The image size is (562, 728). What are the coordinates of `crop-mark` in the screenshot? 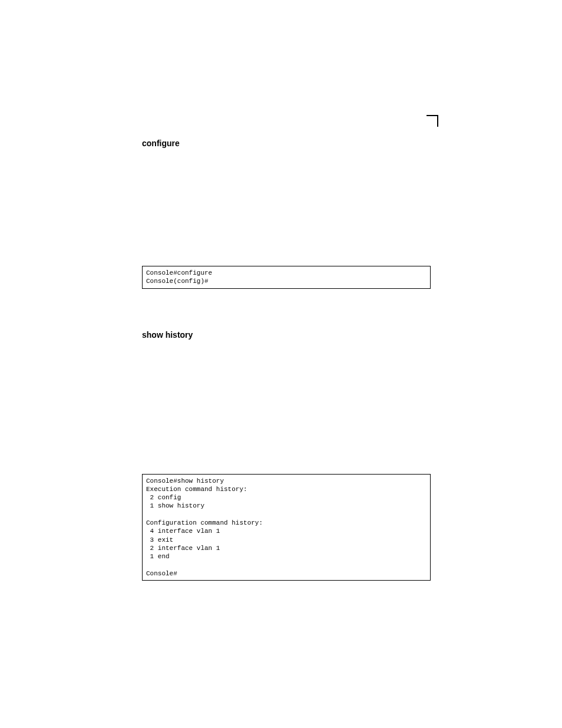 It's located at (429, 124).